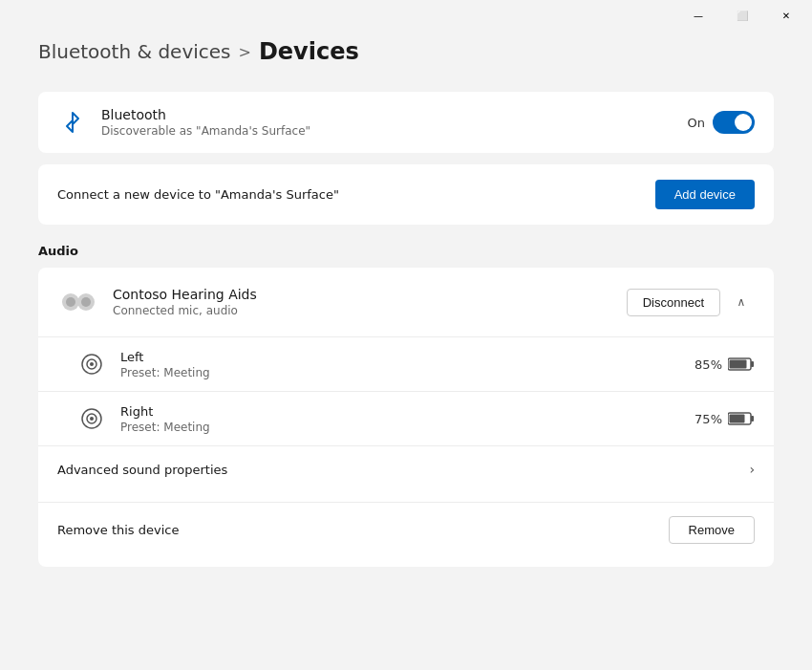  What do you see at coordinates (388, 115) in the screenshot?
I see `bluetooth-title: Bluetooth` at bounding box center [388, 115].